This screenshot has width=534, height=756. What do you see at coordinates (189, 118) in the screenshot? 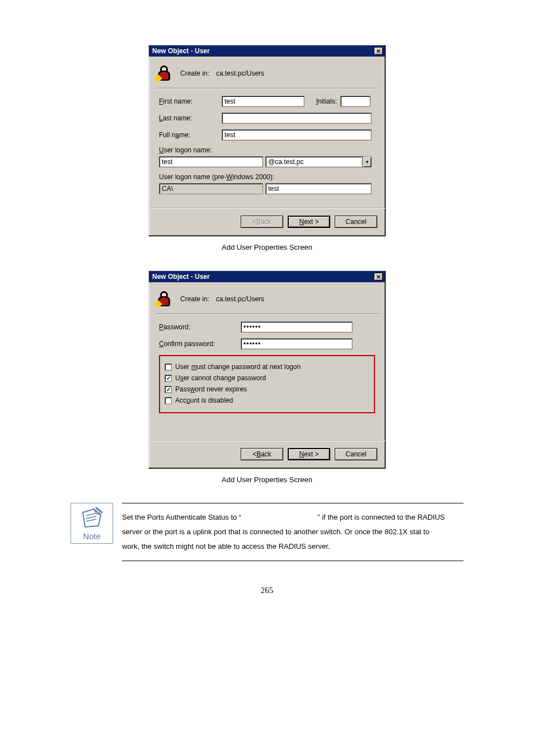
I see `last-name-label: Last name:` at bounding box center [189, 118].